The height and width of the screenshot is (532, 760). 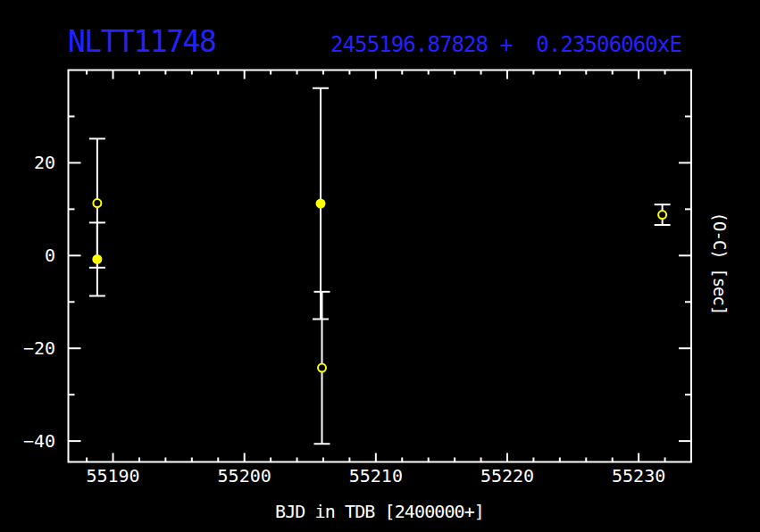 I want to click on y-axis-label: (O-C) [sec], so click(x=720, y=264).